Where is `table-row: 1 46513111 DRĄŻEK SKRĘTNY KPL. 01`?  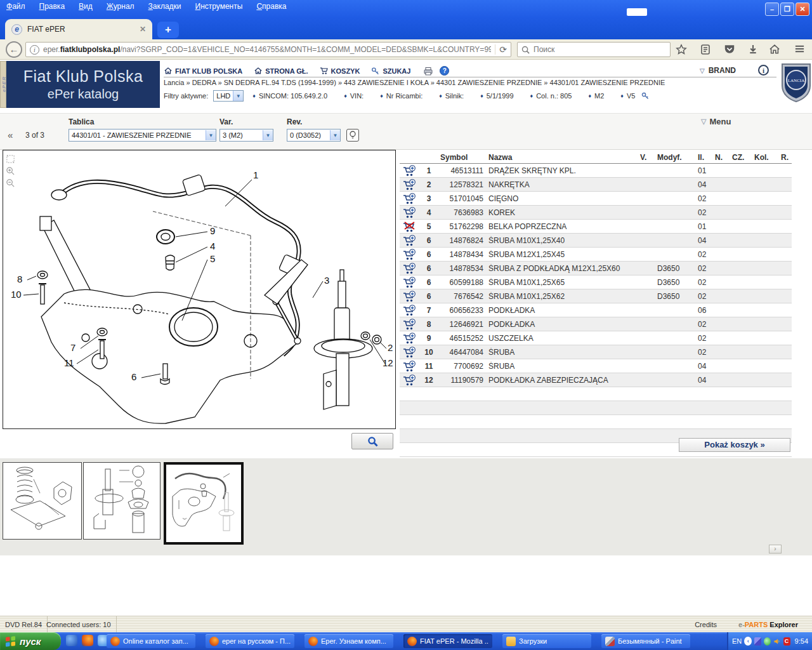
table-row: 1 46513111 DRĄŻEK SKRĘTNY KPL. 01 is located at coordinates (596, 171).